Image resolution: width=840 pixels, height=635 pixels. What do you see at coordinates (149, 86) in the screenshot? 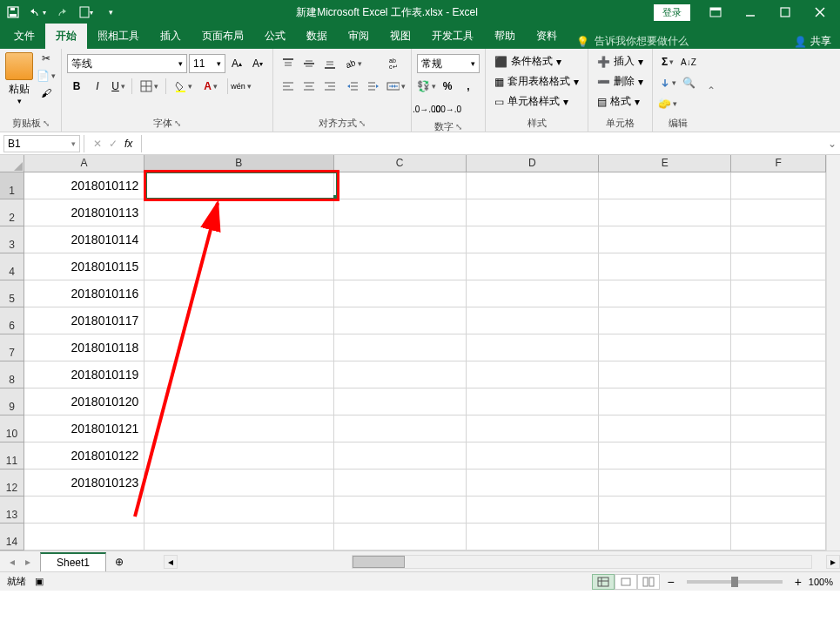
I see `border-icon` at bounding box center [149, 86].